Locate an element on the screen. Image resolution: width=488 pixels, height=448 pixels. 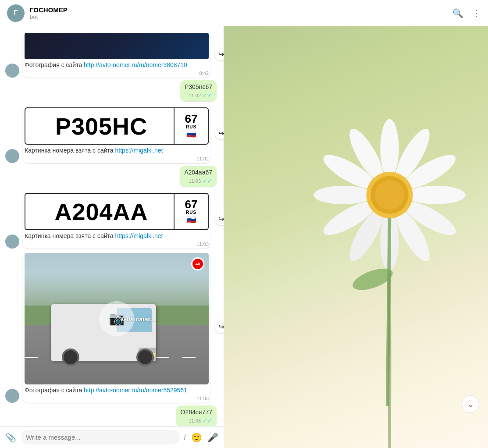
message-bubble: 📷 avto-nomer... 40 Фотография с сайта ht… is located at coordinates (117, 327).